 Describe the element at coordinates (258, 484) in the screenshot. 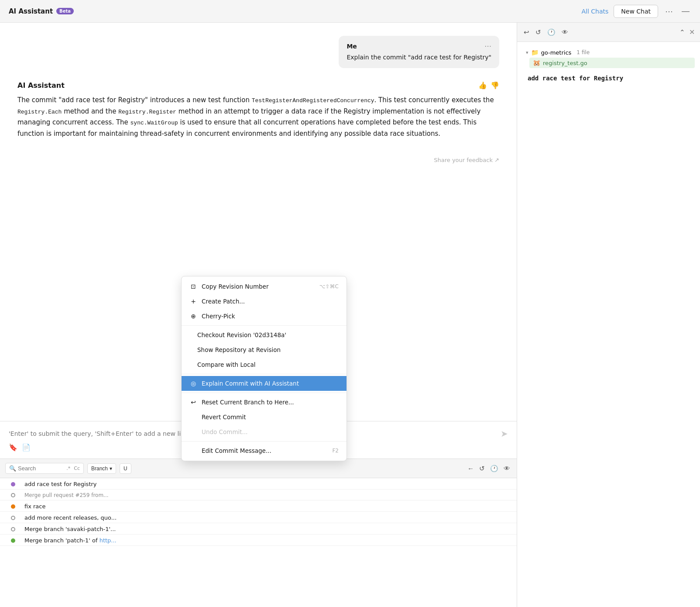

I see `commit-row: add race test for Registry` at that location.